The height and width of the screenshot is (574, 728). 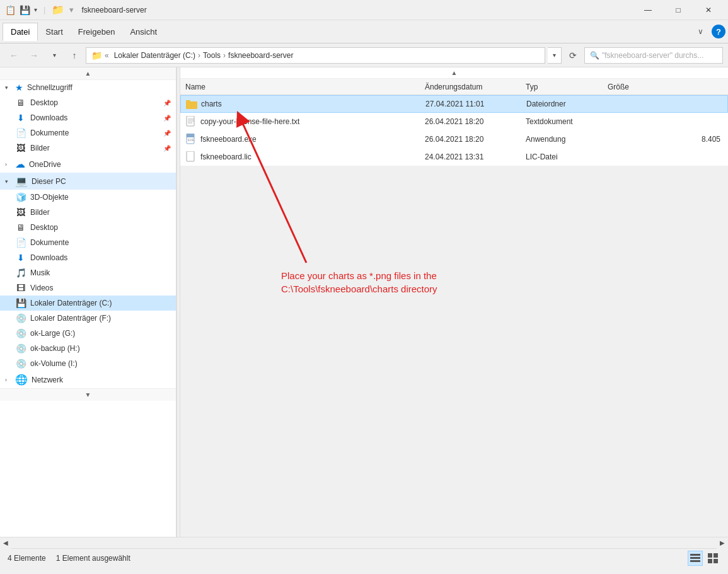 I want to click on forward-button: →, so click(x=34, y=55).